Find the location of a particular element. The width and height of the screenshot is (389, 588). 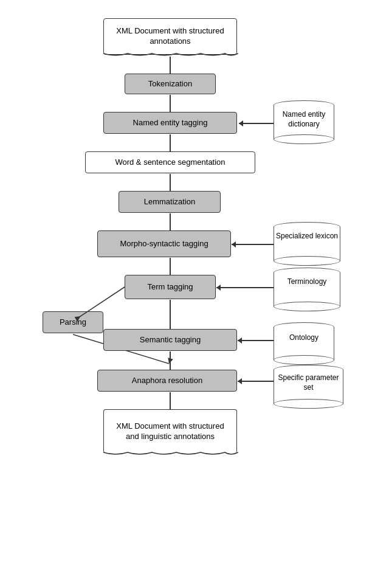

param-set-cylinder: Specific parameter set is located at coordinates (309, 387).